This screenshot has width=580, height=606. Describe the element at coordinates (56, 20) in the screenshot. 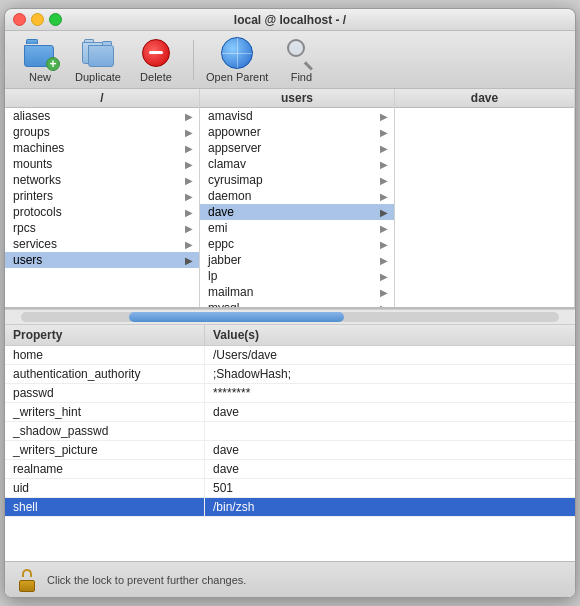

I see `maximize-button` at that location.